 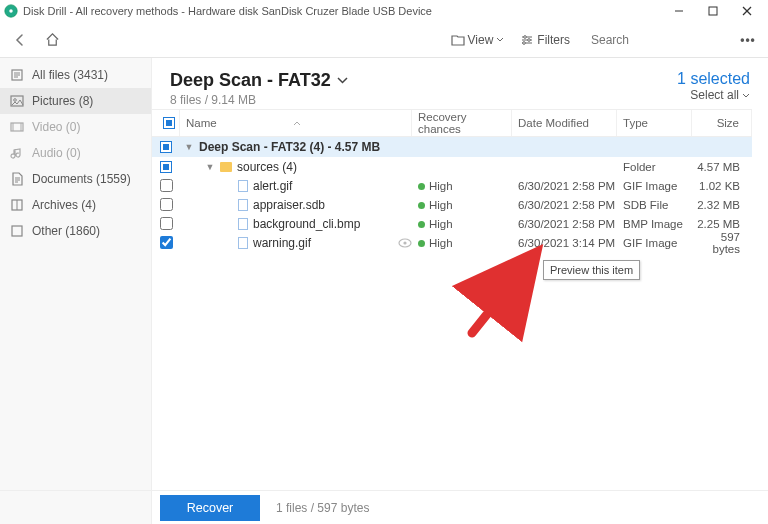 I want to click on minimize-button, so click(x=679, y=11).